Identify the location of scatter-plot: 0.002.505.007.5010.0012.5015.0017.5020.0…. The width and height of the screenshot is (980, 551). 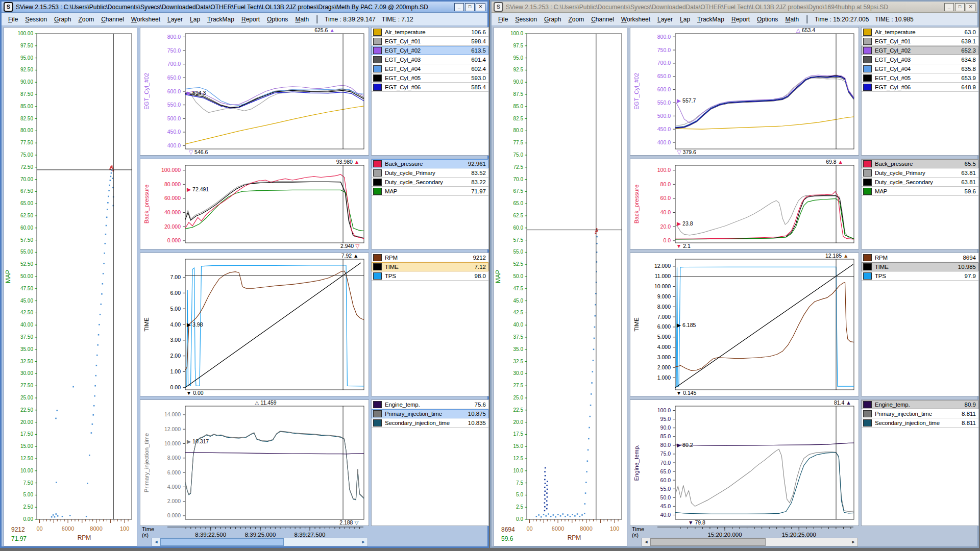
(70, 287).